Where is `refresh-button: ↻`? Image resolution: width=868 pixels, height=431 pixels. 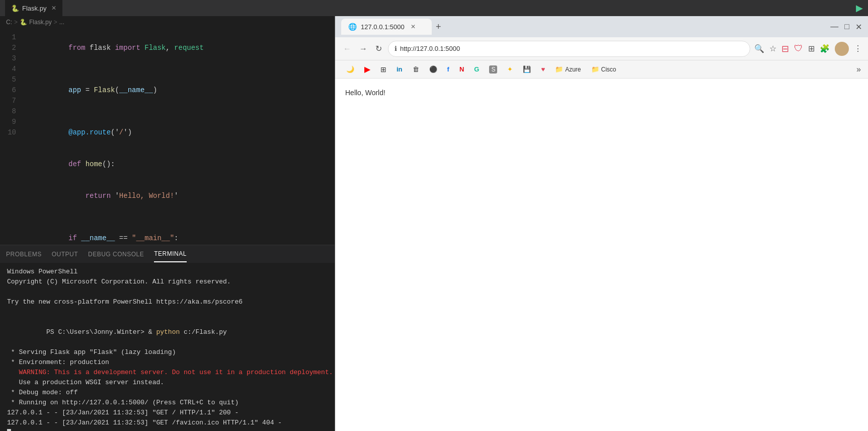
refresh-button: ↻ is located at coordinates (378, 48).